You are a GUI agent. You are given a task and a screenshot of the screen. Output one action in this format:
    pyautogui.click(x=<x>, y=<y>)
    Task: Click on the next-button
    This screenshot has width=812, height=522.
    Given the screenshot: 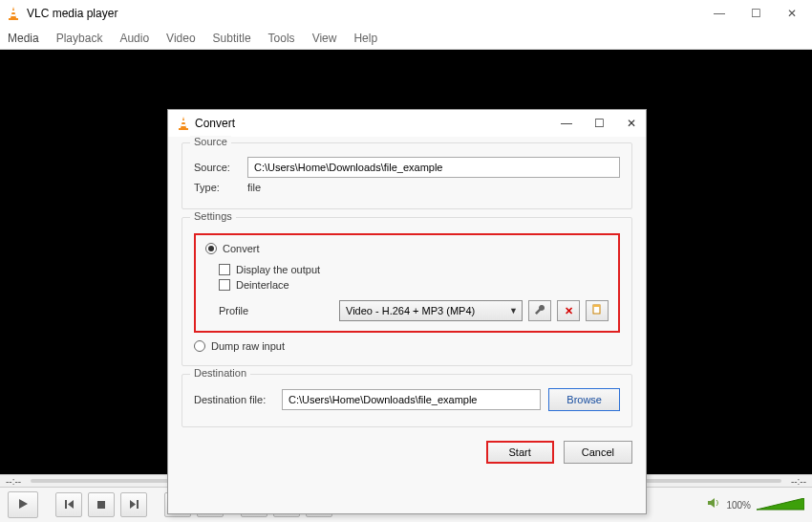 What is the action you would take?
    pyautogui.click(x=134, y=505)
    